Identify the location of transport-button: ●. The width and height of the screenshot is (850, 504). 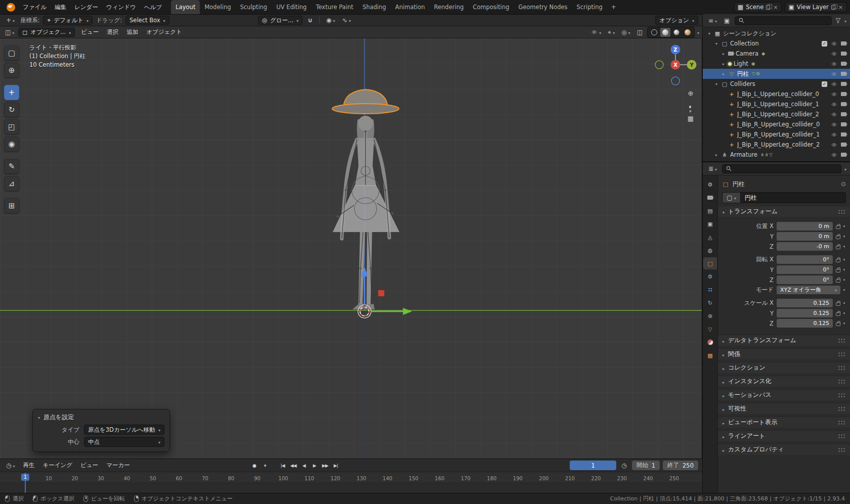
(254, 466).